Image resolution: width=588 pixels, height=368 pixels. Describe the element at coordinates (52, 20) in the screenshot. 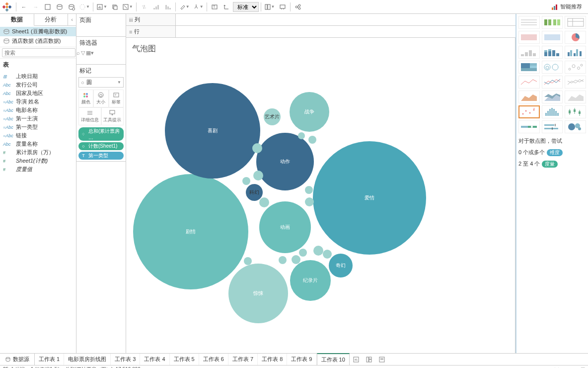

I see `tab-analysis: 分析` at that location.